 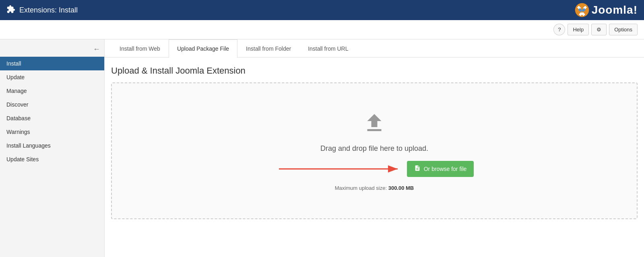 What do you see at coordinates (52, 118) in the screenshot?
I see `sidebar-item-database: Database` at bounding box center [52, 118].